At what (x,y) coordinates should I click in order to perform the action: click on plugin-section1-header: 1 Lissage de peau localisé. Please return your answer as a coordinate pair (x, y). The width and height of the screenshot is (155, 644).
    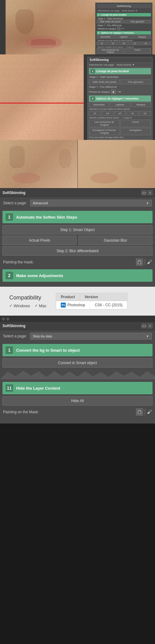
    Looking at the image, I should click on (120, 71).